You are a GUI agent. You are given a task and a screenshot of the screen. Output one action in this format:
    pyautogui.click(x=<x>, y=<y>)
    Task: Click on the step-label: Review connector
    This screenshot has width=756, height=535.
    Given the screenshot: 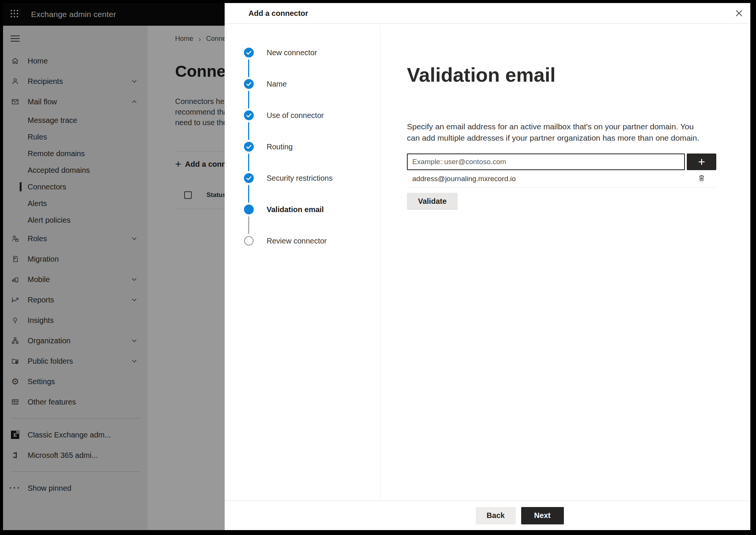 What is the action you would take?
    pyautogui.click(x=297, y=241)
    